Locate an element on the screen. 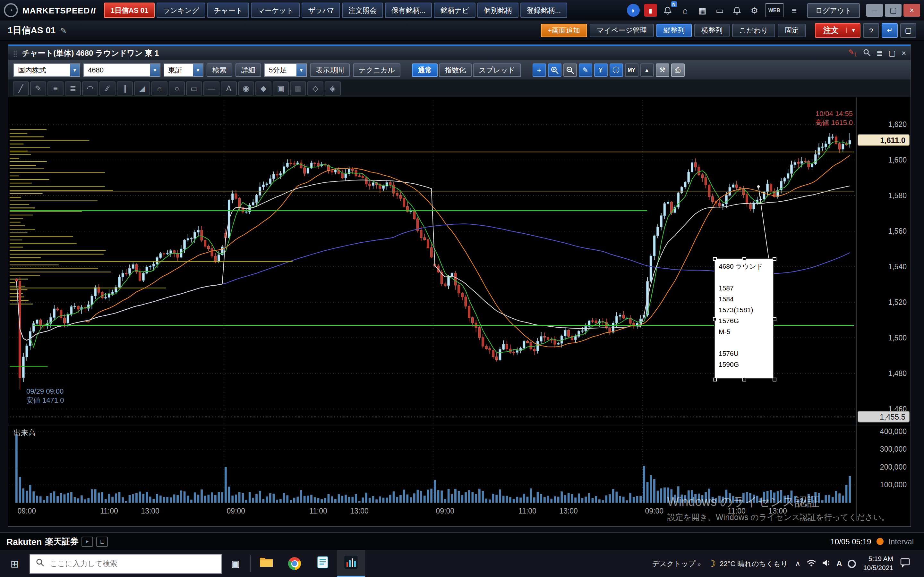  pin-tool-icon: ◆ is located at coordinates (263, 89).